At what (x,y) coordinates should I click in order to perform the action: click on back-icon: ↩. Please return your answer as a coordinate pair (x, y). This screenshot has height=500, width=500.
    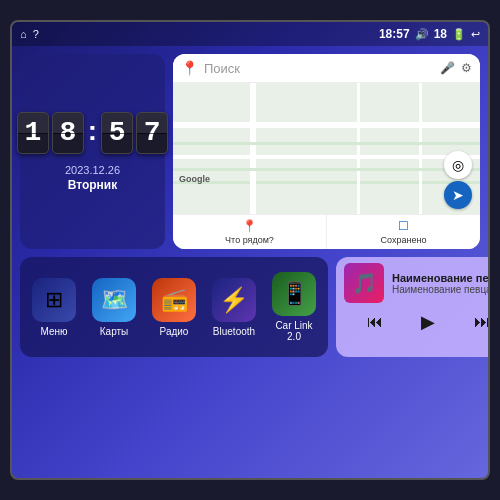
    Looking at the image, I should click on (476, 34).